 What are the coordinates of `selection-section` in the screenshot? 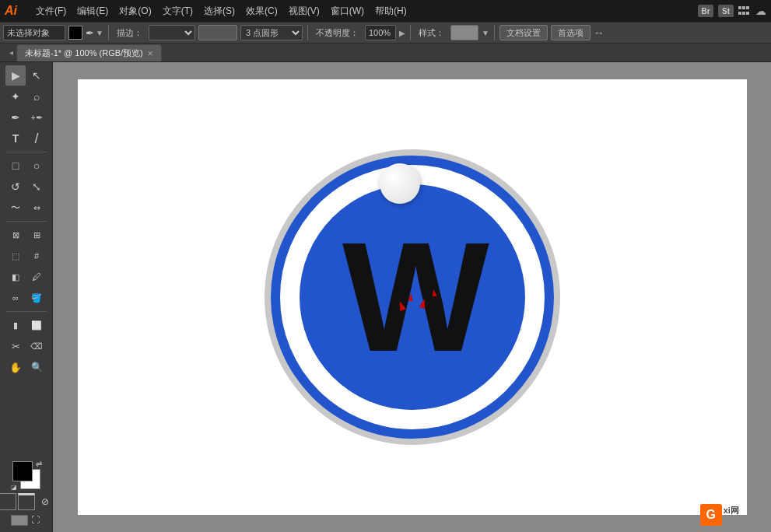 It's located at (34, 33).